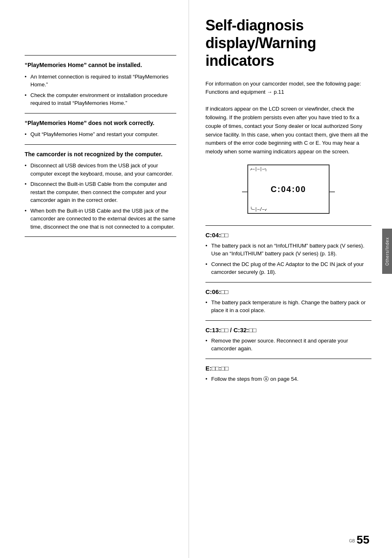  I want to click on divider-bottom, so click(100, 237).